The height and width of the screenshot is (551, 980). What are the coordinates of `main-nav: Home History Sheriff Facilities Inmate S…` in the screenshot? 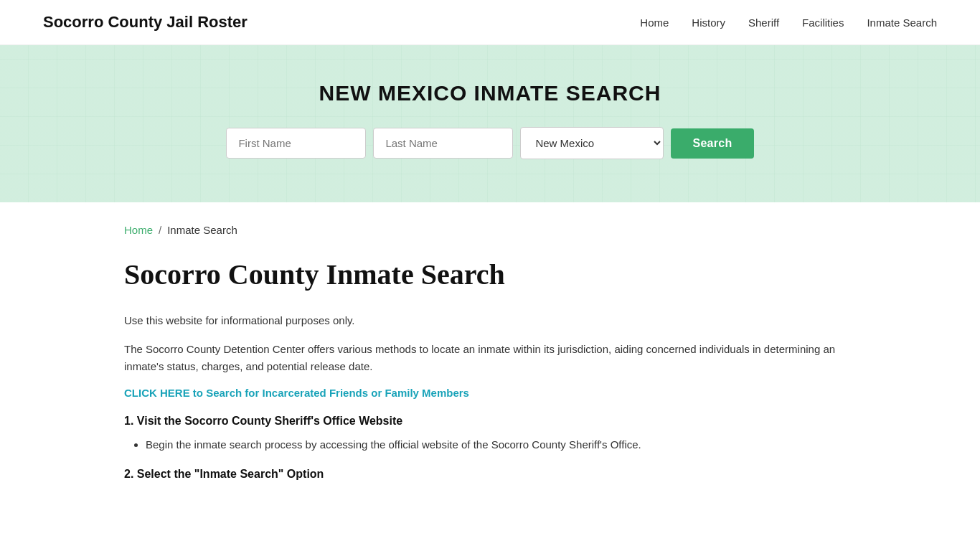 It's located at (788, 23).